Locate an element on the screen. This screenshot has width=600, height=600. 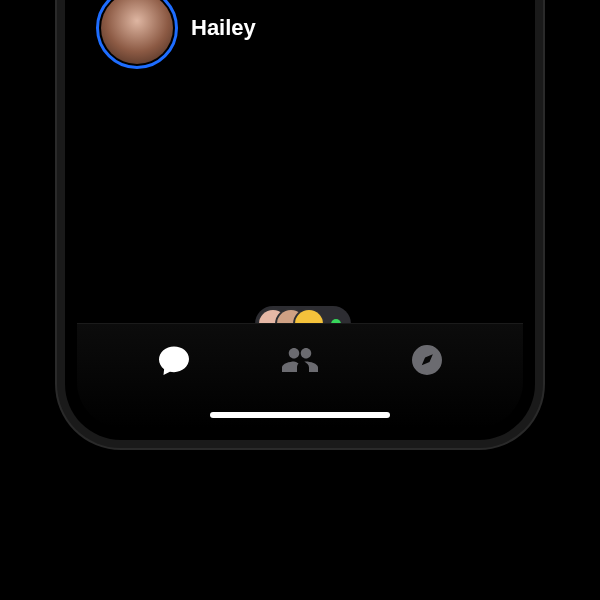
people-icon is located at coordinates (300, 360).